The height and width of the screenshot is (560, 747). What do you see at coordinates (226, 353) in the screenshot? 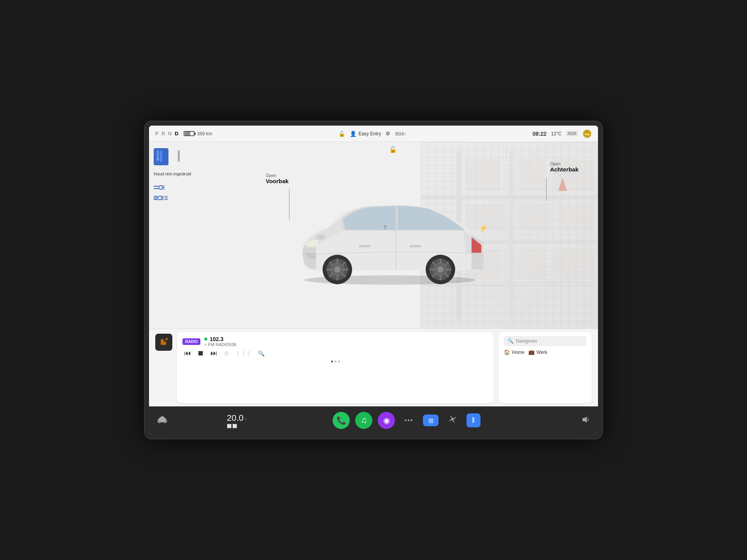
I see `favorite-btn: ☆` at bounding box center [226, 353].